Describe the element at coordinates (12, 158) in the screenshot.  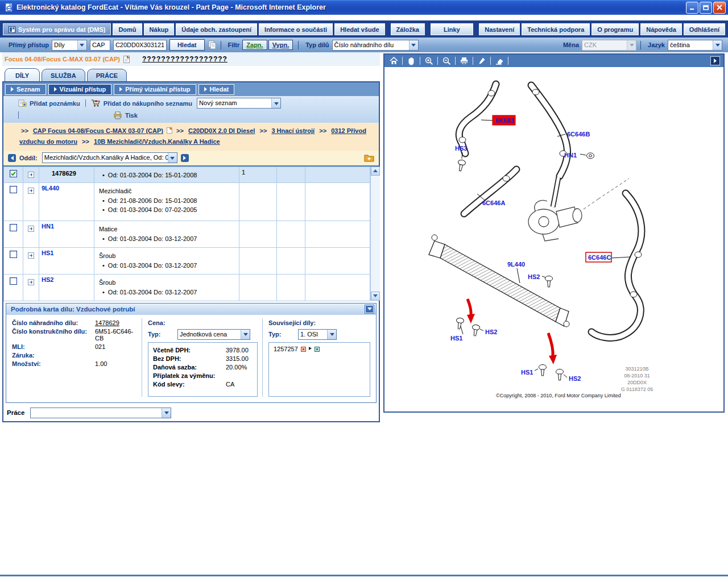
I see `previous-section-button` at that location.